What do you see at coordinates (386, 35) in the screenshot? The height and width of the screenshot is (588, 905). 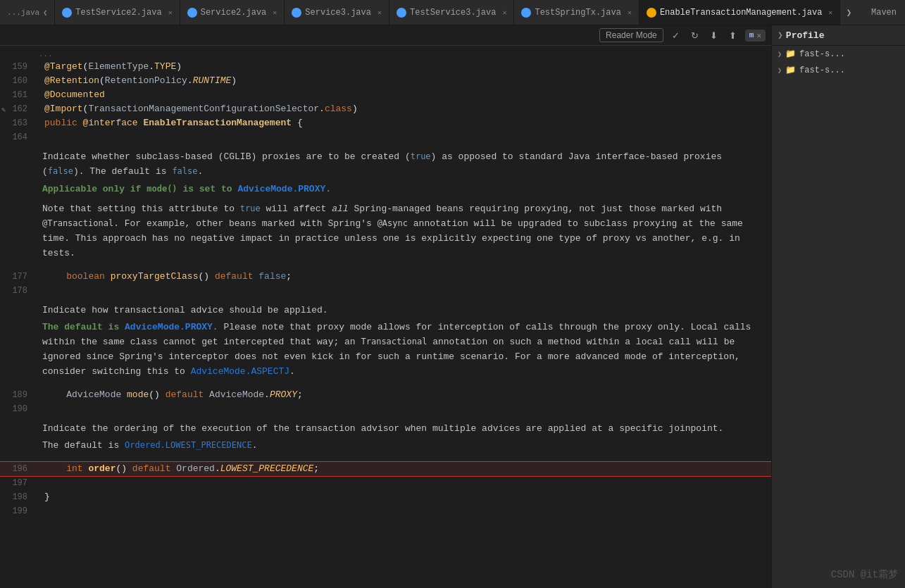 I see `reader-bar: Reader Mode ✓ ↻ ⬇ ⬆ m ✕` at bounding box center [386, 35].